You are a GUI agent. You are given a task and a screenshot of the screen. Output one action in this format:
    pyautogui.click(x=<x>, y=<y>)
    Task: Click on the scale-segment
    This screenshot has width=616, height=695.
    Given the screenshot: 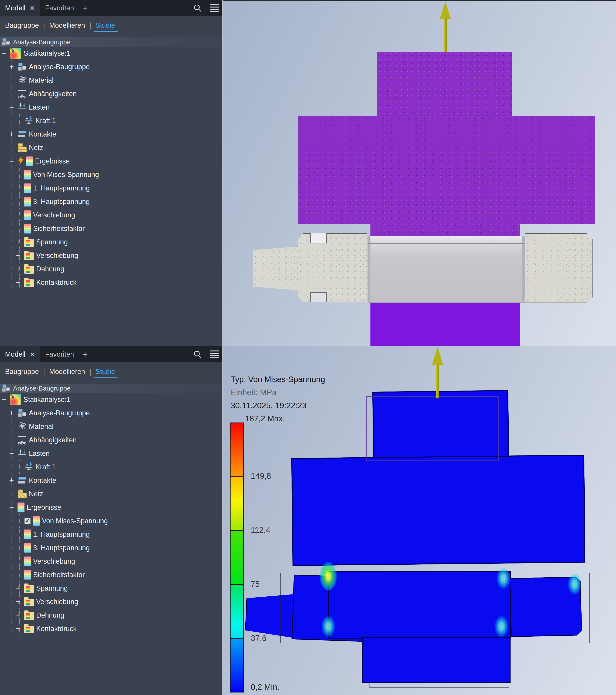 What is the action you would take?
    pyautogui.click(x=237, y=558)
    